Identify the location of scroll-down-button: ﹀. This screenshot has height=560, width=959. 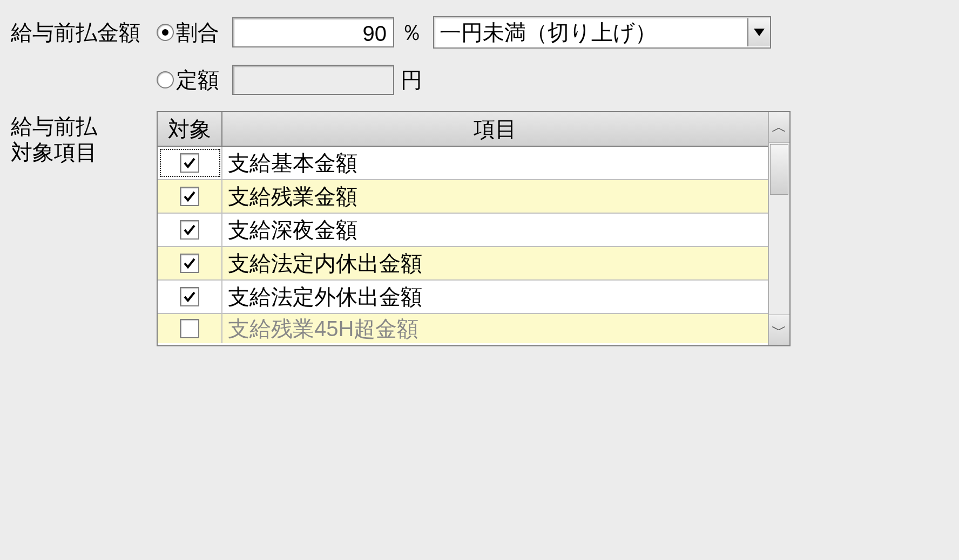
(779, 330).